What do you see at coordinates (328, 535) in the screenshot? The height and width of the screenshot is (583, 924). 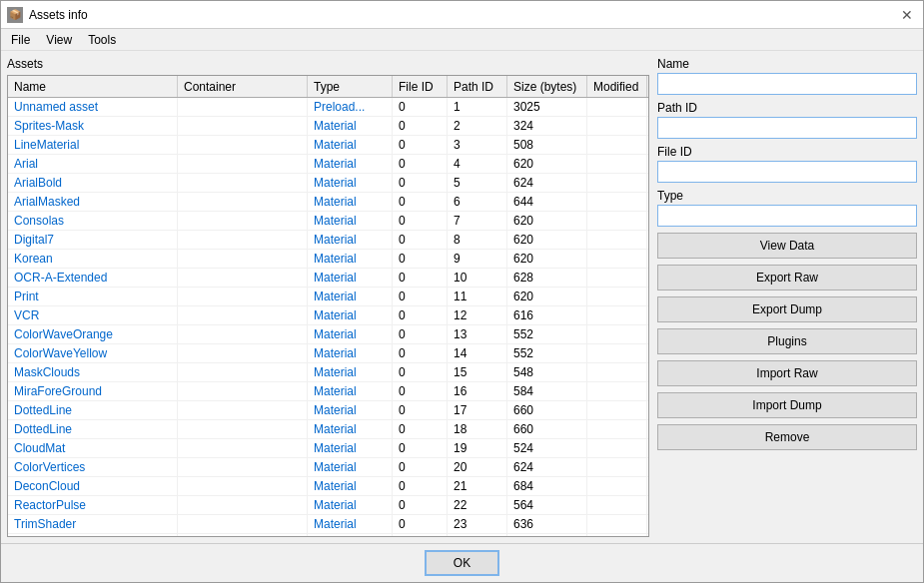 I see `table-row: CooldownShaderMaterial024620` at bounding box center [328, 535].